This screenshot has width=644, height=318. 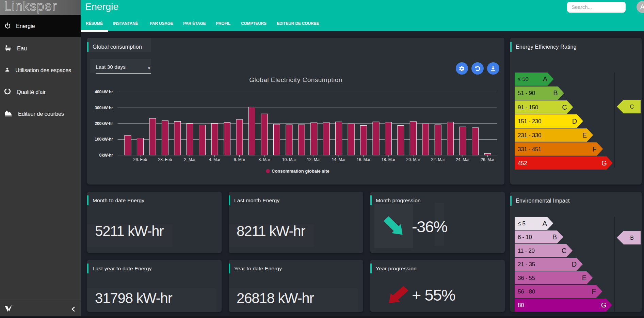 I want to click on svg-text: 18. Mar, so click(x=389, y=160).